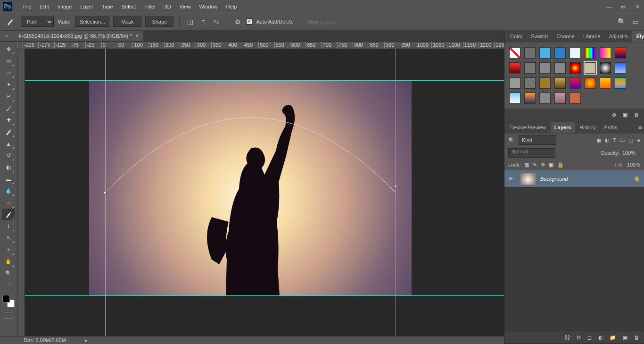 The width and height of the screenshot is (644, 344). I want to click on menu-select: Select, so click(129, 7).